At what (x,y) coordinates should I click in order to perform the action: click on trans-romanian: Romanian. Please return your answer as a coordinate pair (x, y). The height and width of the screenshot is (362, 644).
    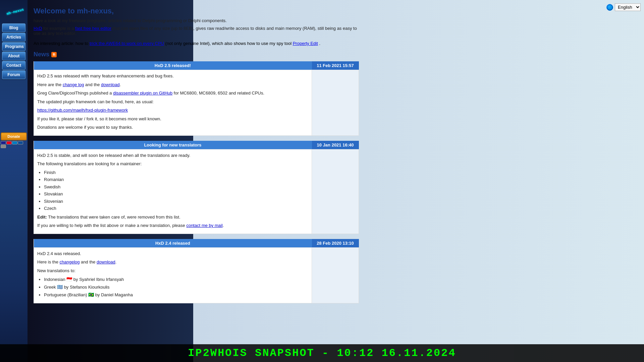
    Looking at the image, I should click on (176, 180).